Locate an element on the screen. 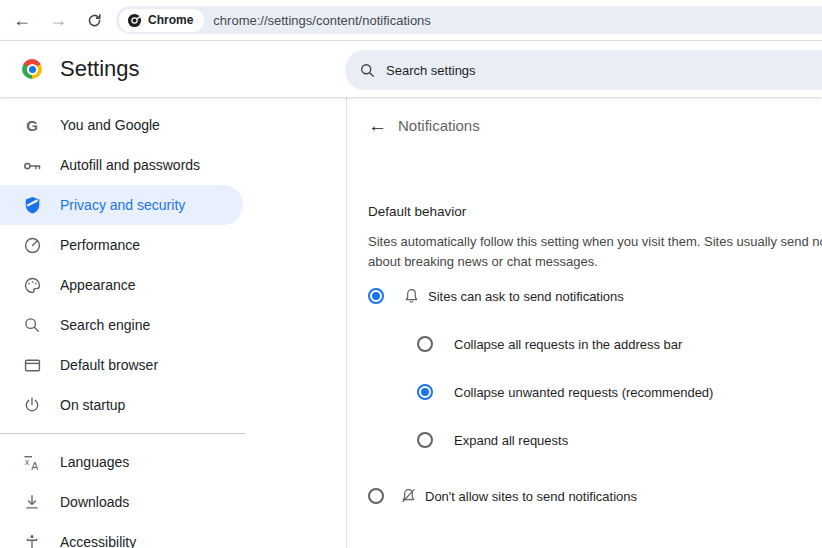  sidebar-item-label: Downloads is located at coordinates (94, 502).